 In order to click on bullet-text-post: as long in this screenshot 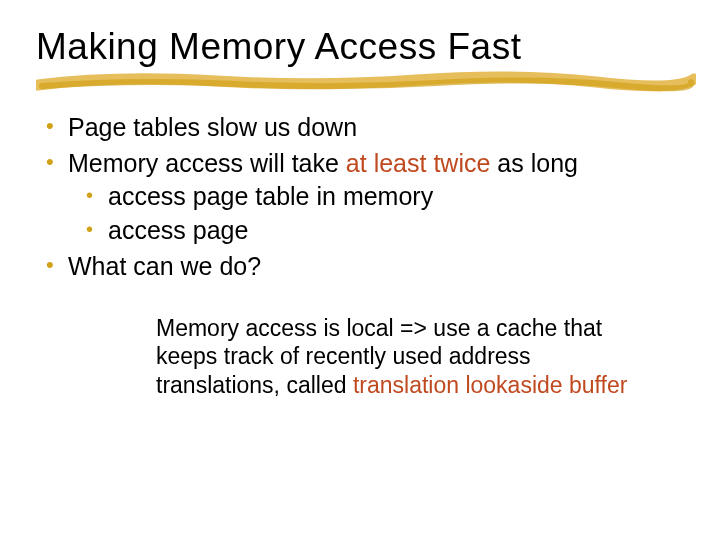, I will do `click(534, 163)`.